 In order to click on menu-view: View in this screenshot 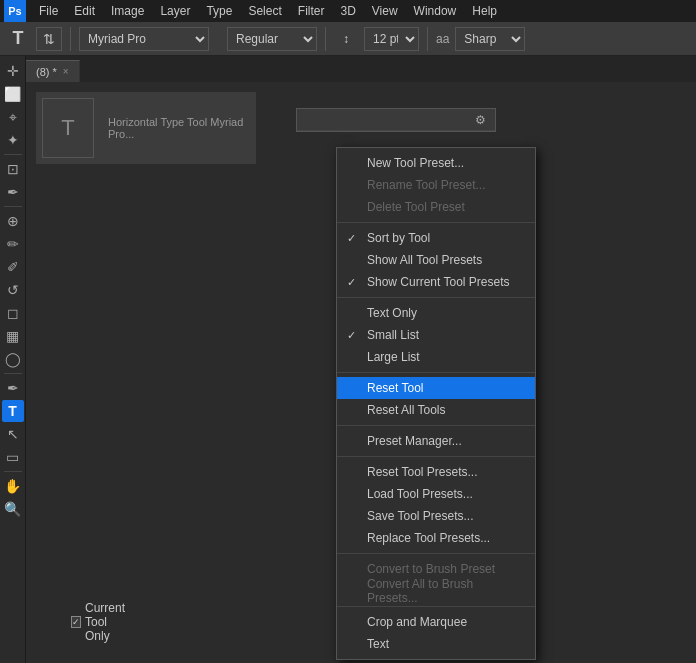, I will do `click(385, 11)`.